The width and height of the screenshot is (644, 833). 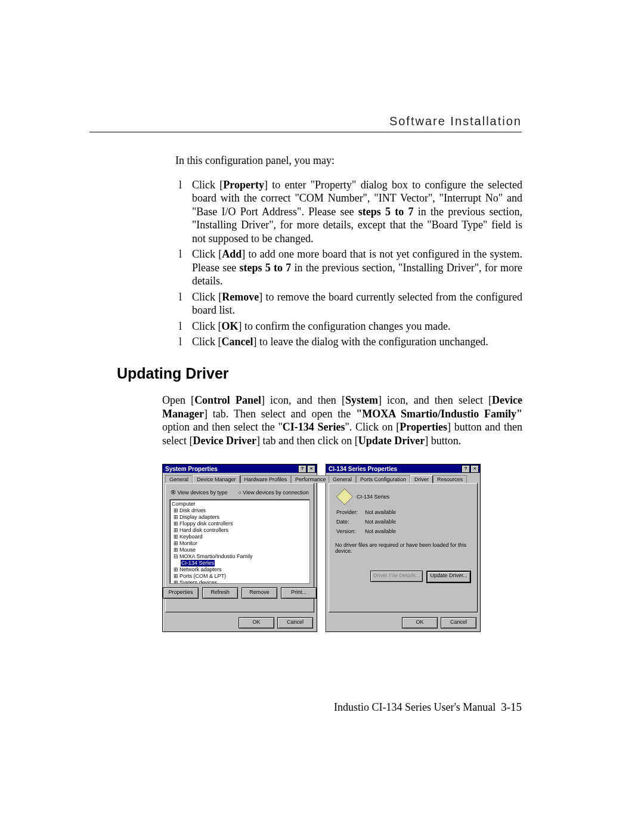 I want to click on footer-text: Industio CI-134 Series User's Manual, so click(x=415, y=707).